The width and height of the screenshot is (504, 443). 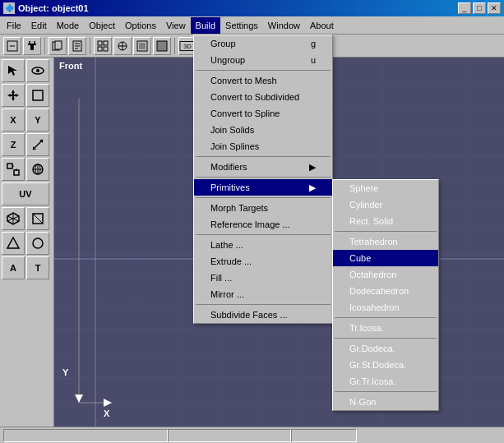 I want to click on prim-cylinder: Cylinder, so click(x=386, y=205).